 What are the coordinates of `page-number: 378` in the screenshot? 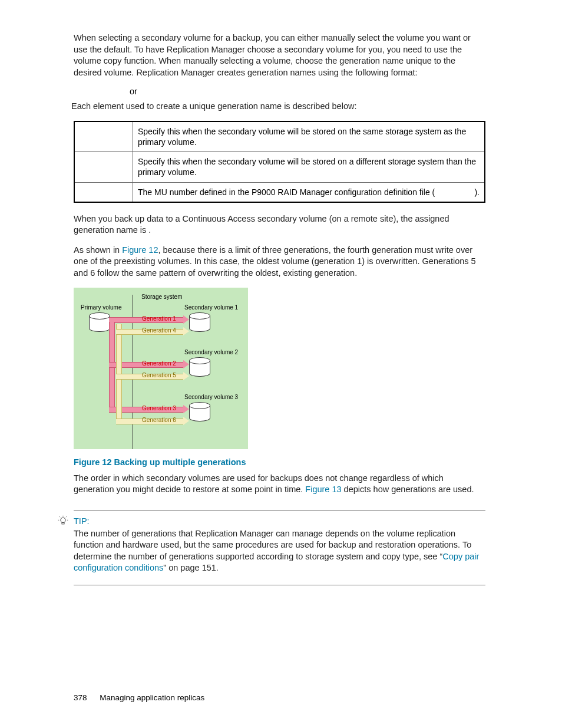 It's located at (80, 698).